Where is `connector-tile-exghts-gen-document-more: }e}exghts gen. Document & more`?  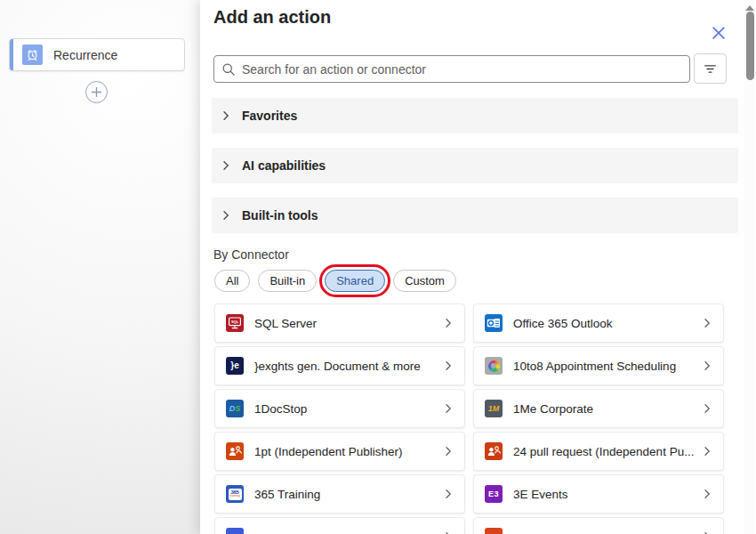
connector-tile-exghts-gen-document-more: }e}exghts gen. Document & more is located at coordinates (340, 366).